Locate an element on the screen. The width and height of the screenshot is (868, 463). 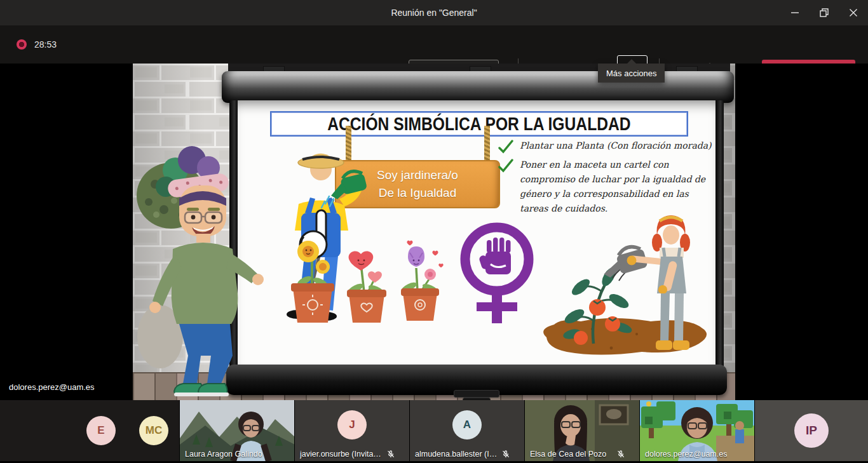
close-button is located at coordinates (853, 13).